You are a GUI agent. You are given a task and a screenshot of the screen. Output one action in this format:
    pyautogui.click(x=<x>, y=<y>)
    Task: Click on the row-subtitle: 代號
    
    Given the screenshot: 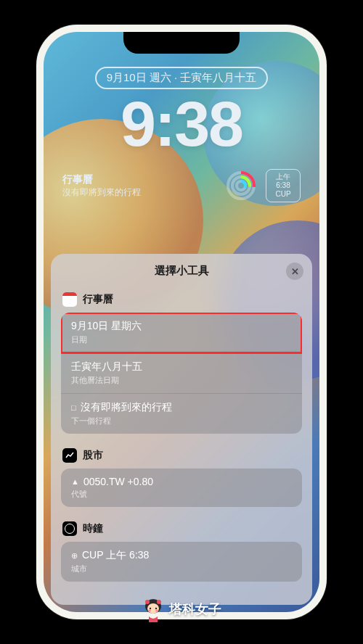 What is the action you would take?
    pyautogui.click(x=182, y=495)
    